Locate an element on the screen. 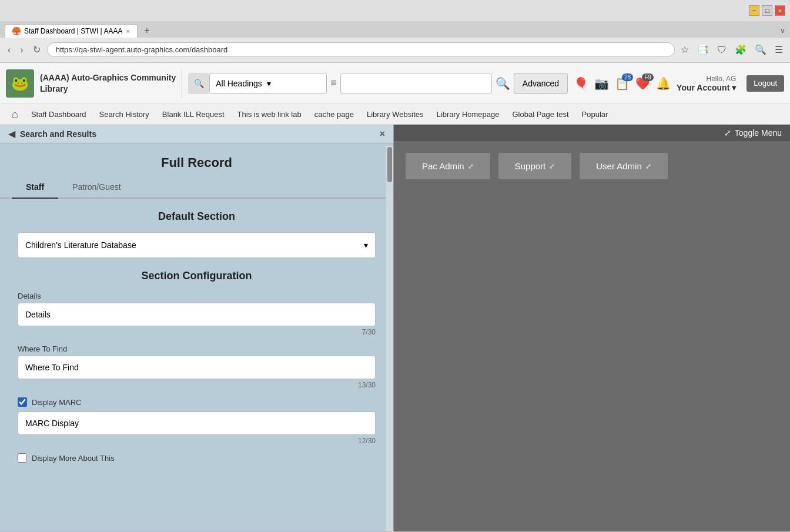 This screenshot has width=790, height=532. popular-nav-item: Popular is located at coordinates (595, 114).